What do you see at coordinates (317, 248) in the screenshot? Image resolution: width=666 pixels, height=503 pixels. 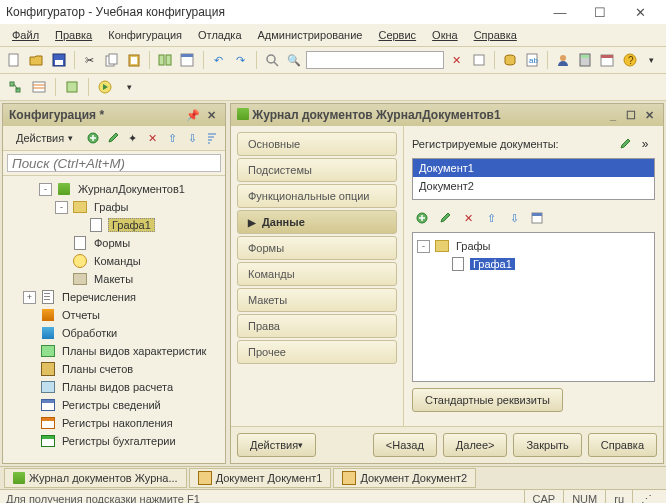 I see `tab-4: Формы` at bounding box center [317, 248].